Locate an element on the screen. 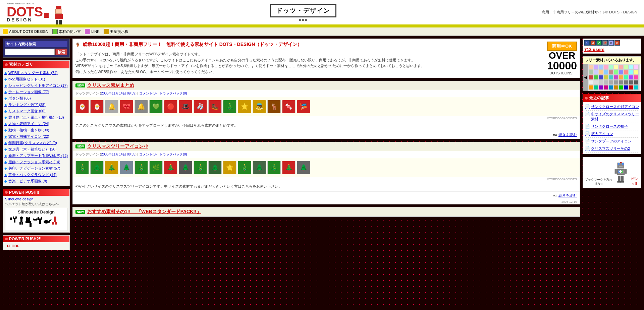  cat-item-2: ◆ショッピングサイト用アイコン (17) is located at coordinates (36, 86).